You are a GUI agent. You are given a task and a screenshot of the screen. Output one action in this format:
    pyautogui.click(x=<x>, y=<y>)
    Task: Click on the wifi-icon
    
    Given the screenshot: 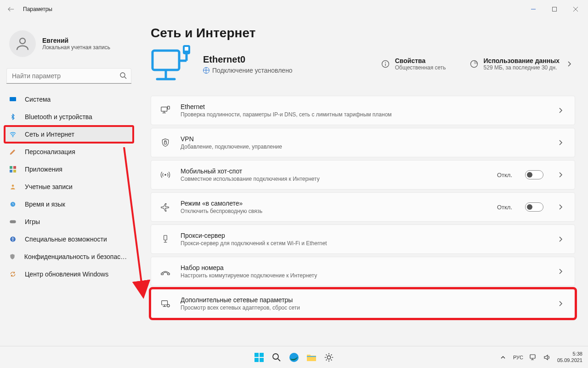 What is the action you would take?
    pyautogui.click(x=13, y=134)
    